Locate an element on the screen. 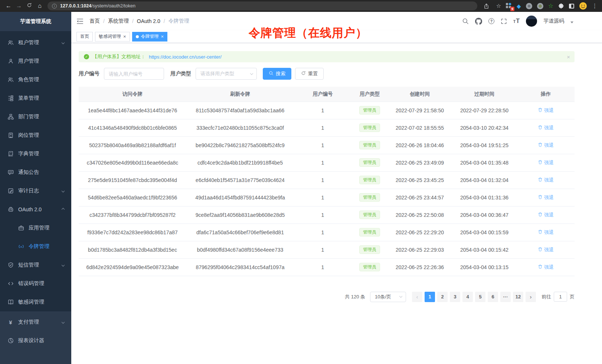 Image resolution: width=602 pixels, height=364 pixels. sidebar-item-notice: 通知公告 is located at coordinates (36, 172).